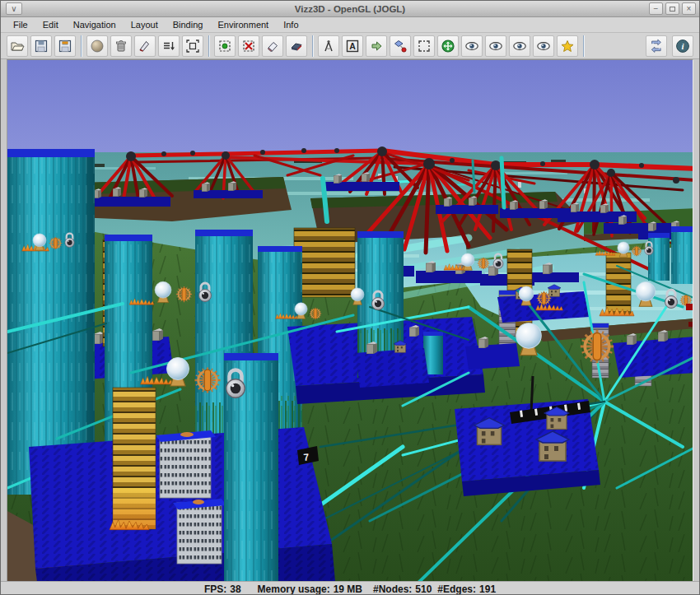 This screenshot has width=700, height=595. I want to click on title-bar: ∨ Vizz3D - OpenGL (JOGL) − ×, so click(350, 9).